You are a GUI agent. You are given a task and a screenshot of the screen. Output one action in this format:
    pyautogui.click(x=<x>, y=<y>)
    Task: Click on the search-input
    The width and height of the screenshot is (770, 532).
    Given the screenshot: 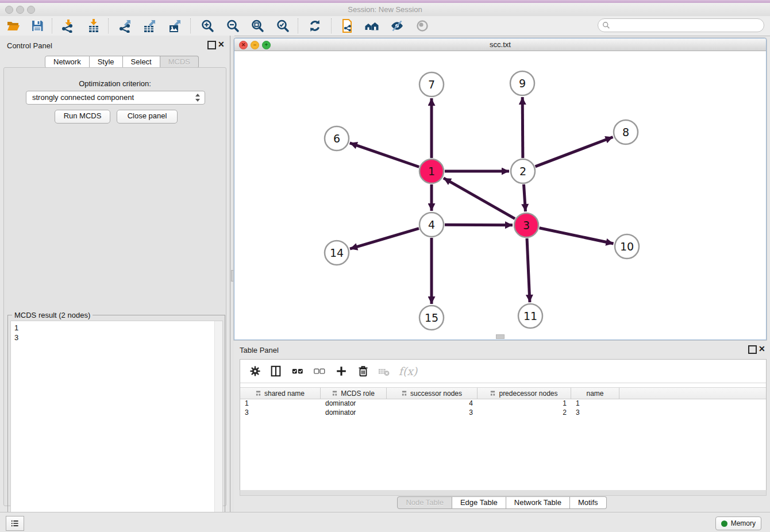 What is the action you would take?
    pyautogui.click(x=686, y=25)
    